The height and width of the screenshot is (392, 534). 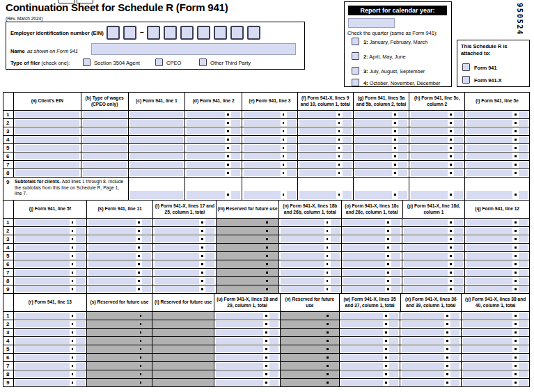 I want to click on field-f2, so click(x=317, y=123).